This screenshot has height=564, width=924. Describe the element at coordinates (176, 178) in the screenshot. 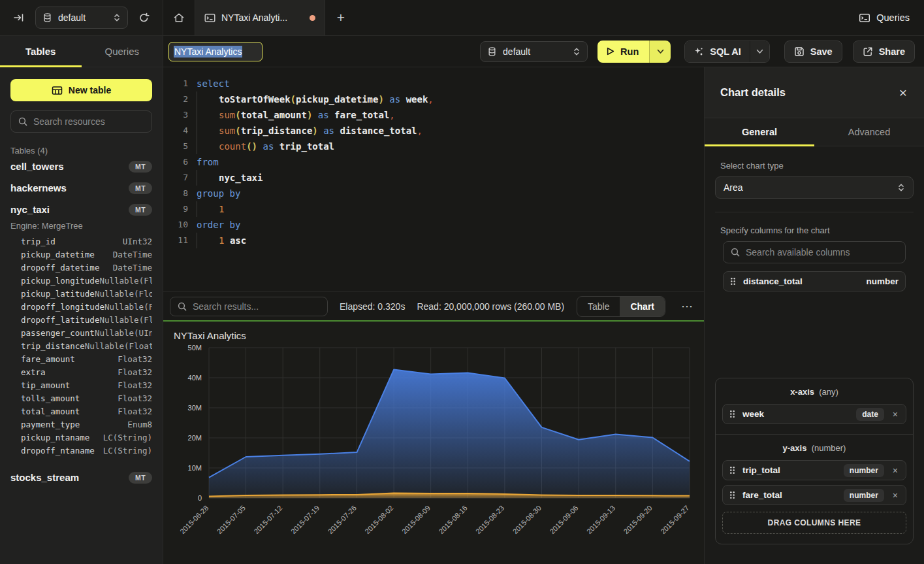

I see `line-number: 7` at that location.